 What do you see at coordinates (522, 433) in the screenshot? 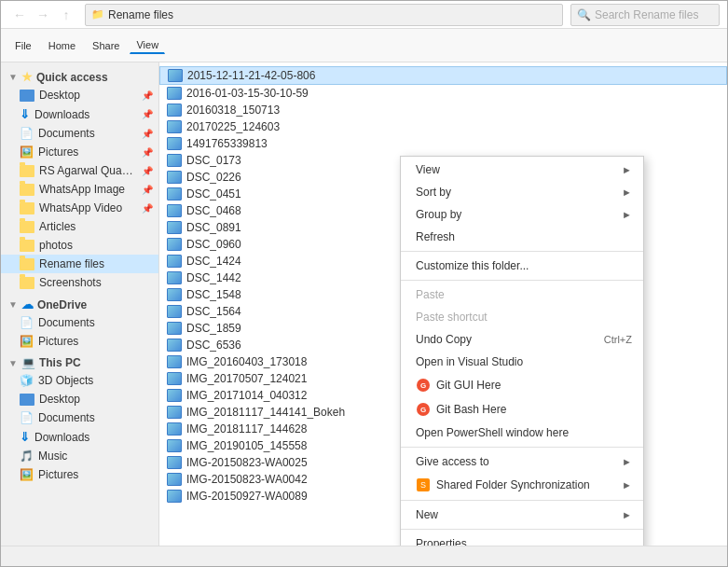
I see `ctx-powershell: Open PowerShell window here` at bounding box center [522, 433].